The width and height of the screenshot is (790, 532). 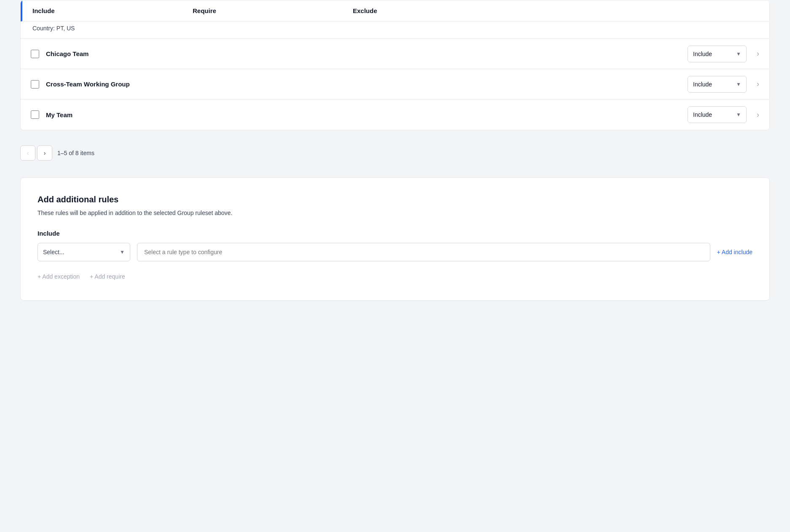 I want to click on row-dropdown-cross-team-working-group: Include ▼, so click(x=717, y=84).